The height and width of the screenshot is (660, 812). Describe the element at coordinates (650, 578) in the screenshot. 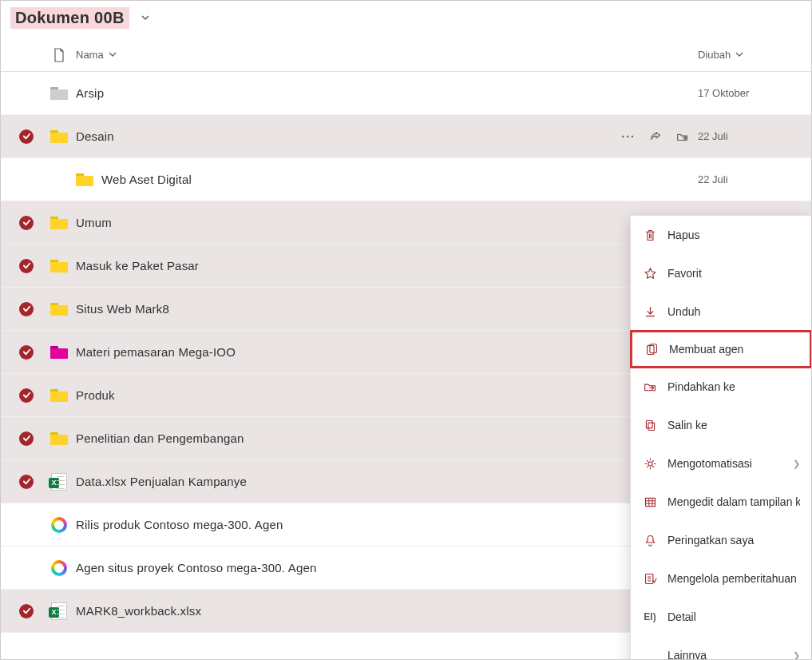

I see `manage-icon` at that location.